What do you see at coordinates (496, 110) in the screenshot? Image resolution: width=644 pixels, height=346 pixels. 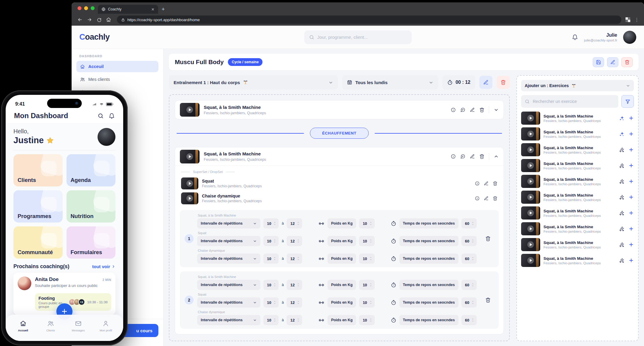 I see `chevron-down-icon` at bounding box center [496, 110].